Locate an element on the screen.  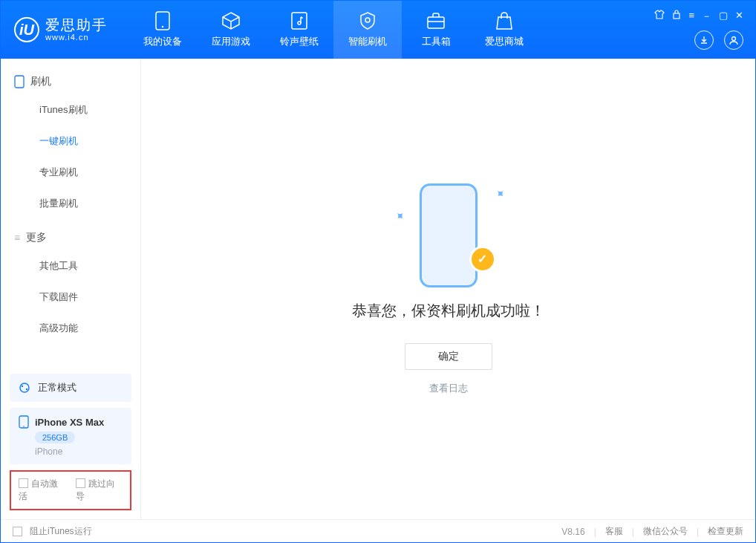
device-type: iPhone is located at coordinates (40, 452).